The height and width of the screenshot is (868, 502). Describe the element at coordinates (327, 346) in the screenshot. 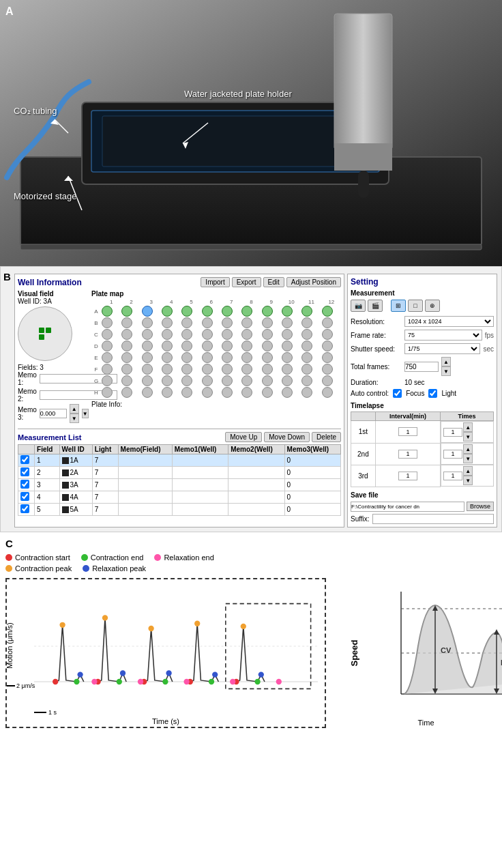

I see `well-d12` at that location.